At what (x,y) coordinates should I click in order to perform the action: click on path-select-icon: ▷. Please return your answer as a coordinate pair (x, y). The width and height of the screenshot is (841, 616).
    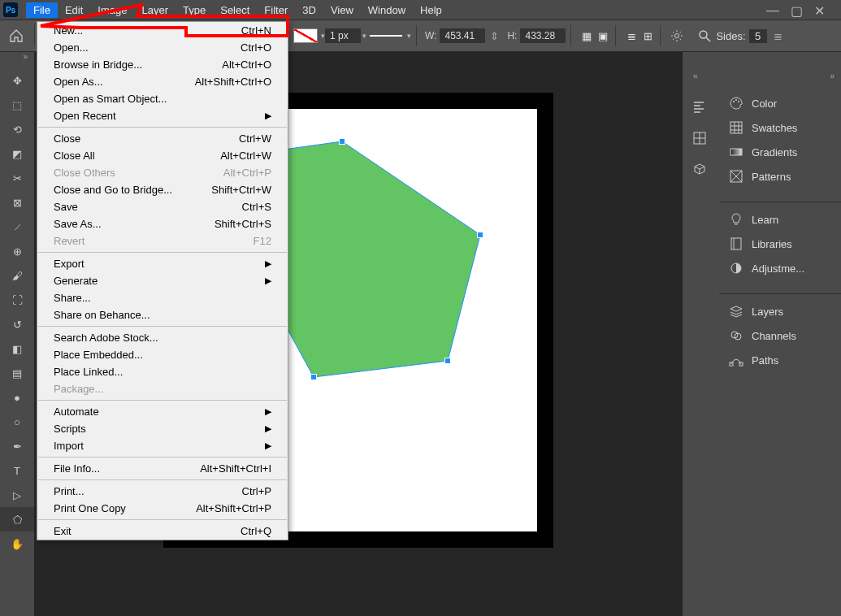
    Looking at the image, I should click on (17, 495).